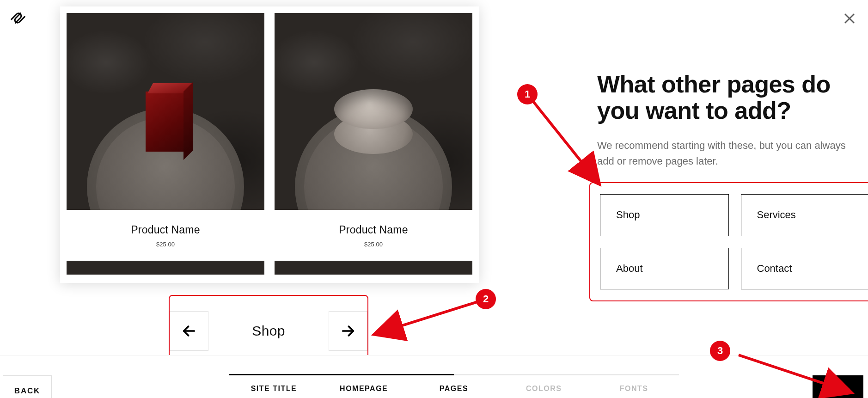  What do you see at coordinates (850, 18) in the screenshot?
I see `close-icon` at bounding box center [850, 18].